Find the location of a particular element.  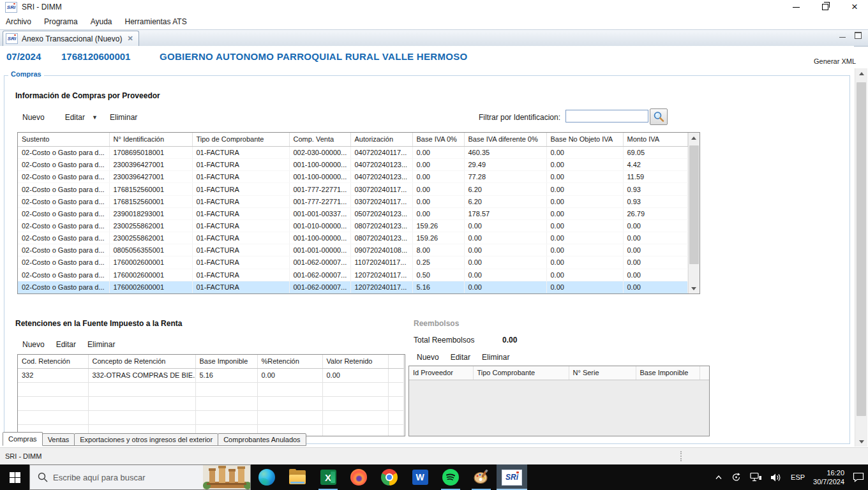

window-controls: × is located at coordinates (825, 7).